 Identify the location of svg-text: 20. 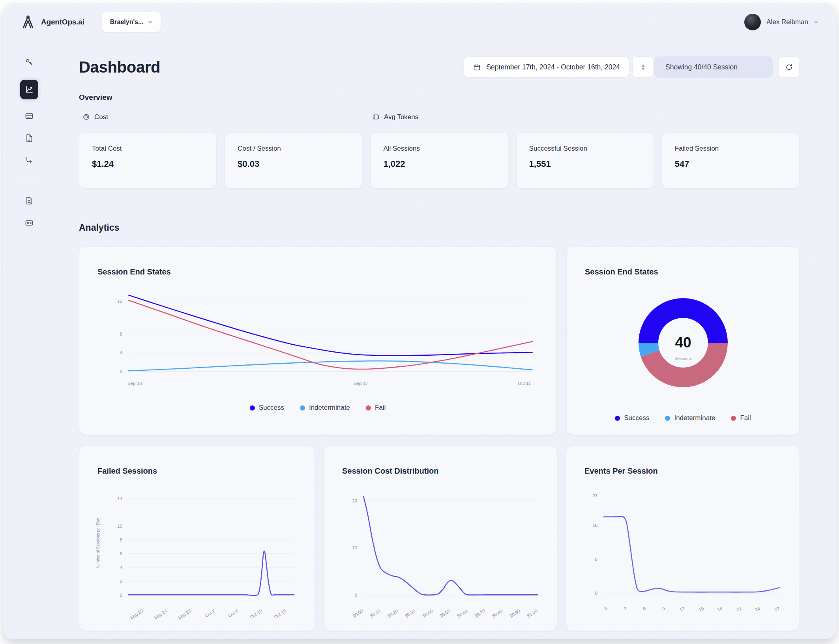
(354, 501).